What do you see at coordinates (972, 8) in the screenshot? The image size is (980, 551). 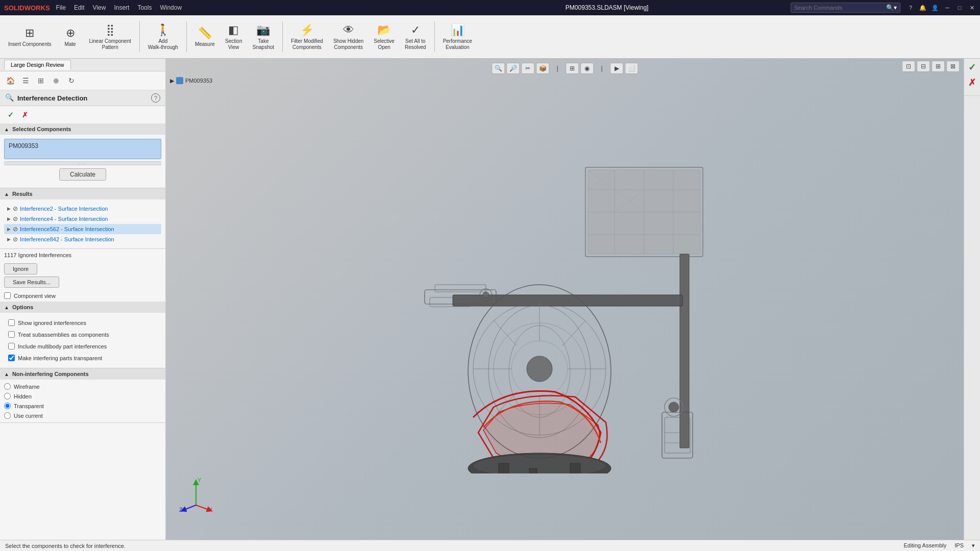 I see `close-button: ✕` at bounding box center [972, 8].